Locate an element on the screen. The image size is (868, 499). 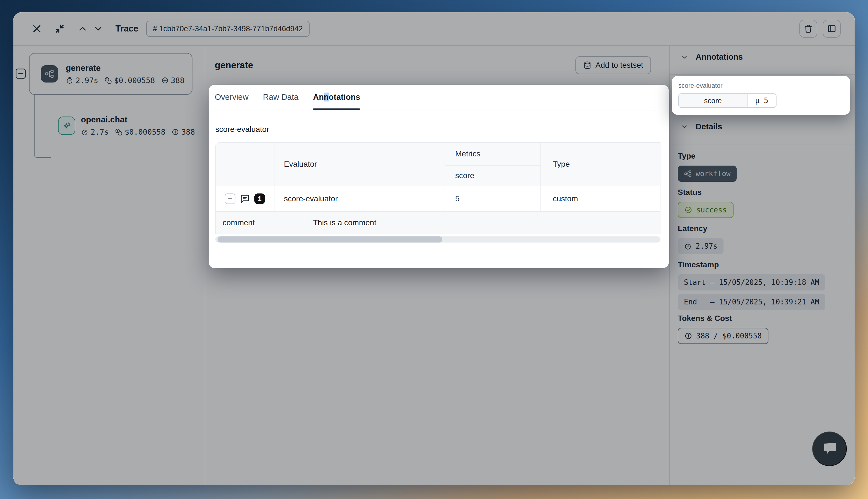
table-header-controls is located at coordinates (245, 165).